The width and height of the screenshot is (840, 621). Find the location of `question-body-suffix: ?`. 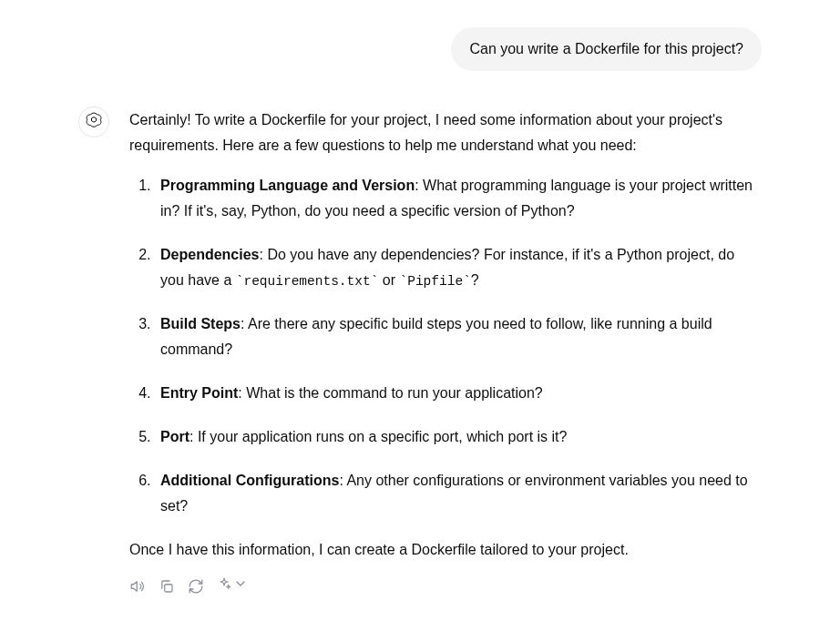

question-body-suffix: ? is located at coordinates (476, 280).